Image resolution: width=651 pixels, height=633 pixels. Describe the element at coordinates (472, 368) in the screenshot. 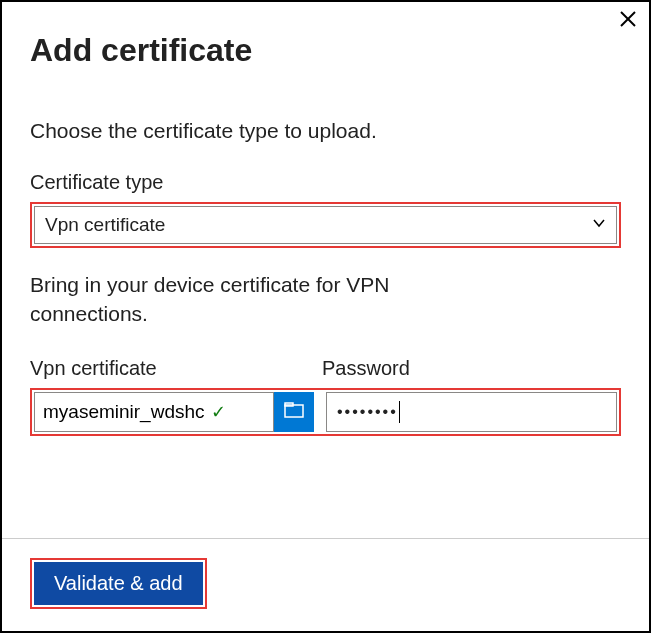

I see `password-label: Password` at that location.